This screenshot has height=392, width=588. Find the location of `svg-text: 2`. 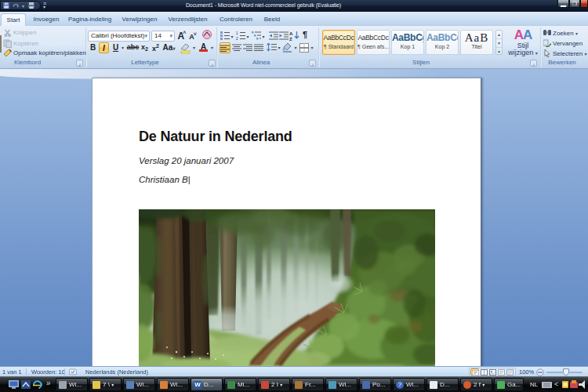

svg-text: 2 is located at coordinates (237, 38).